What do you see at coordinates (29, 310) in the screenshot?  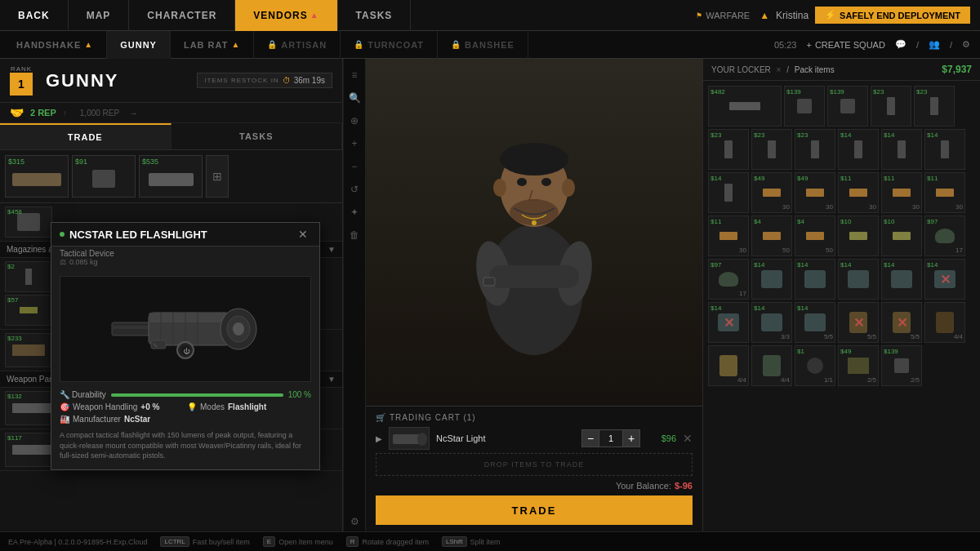 I see `list-item: $57` at bounding box center [29, 310].